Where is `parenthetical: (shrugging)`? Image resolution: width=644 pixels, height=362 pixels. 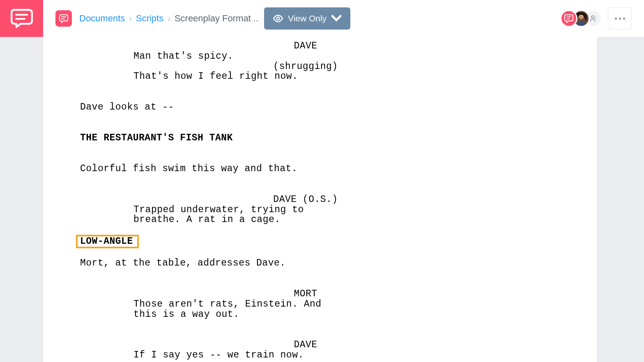
parenthetical: (shrugging) is located at coordinates (306, 66).